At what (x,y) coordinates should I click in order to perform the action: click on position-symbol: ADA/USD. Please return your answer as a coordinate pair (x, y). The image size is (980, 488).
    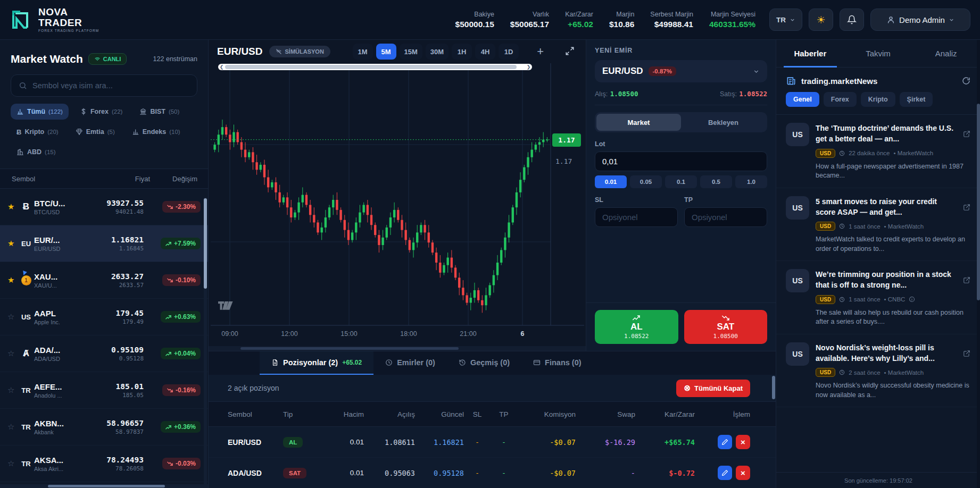
    Looking at the image, I should click on (255, 473).